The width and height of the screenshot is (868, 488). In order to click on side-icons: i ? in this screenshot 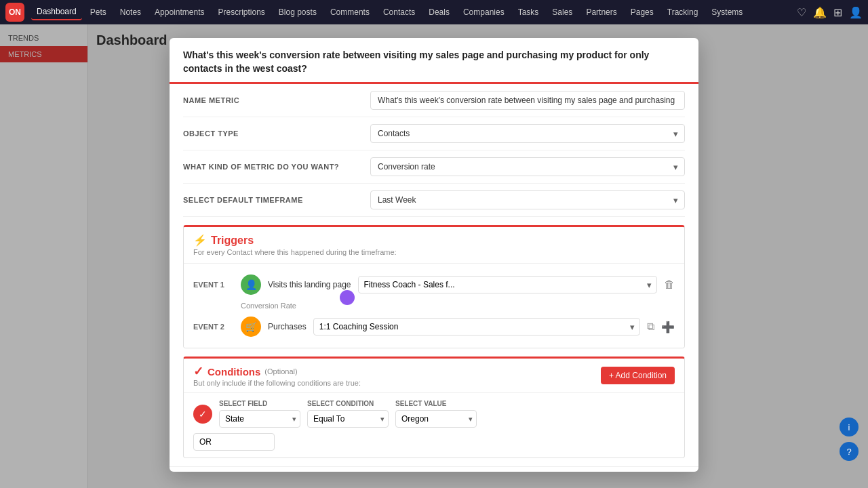, I will do `click(849, 439)`.